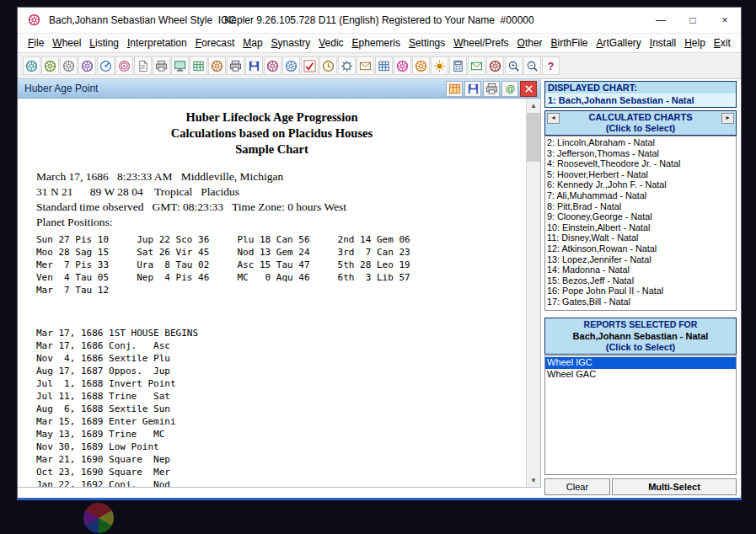 The width and height of the screenshot is (756, 534). I want to click on age-point-event-row: Aug 6, 1688 Sextile Sun, so click(281, 409).